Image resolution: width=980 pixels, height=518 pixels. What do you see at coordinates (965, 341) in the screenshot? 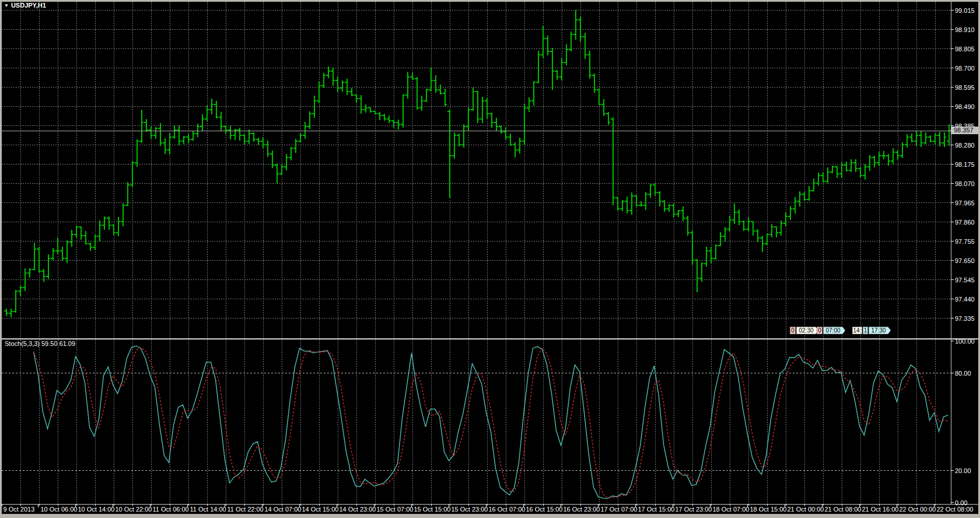
I see `indicator-axis-label: 100.00` at bounding box center [965, 341].